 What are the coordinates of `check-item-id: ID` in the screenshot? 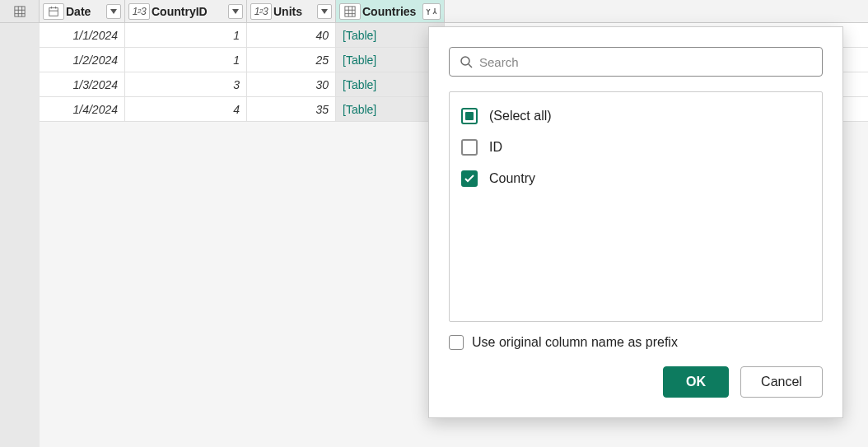 It's located at (636, 147).